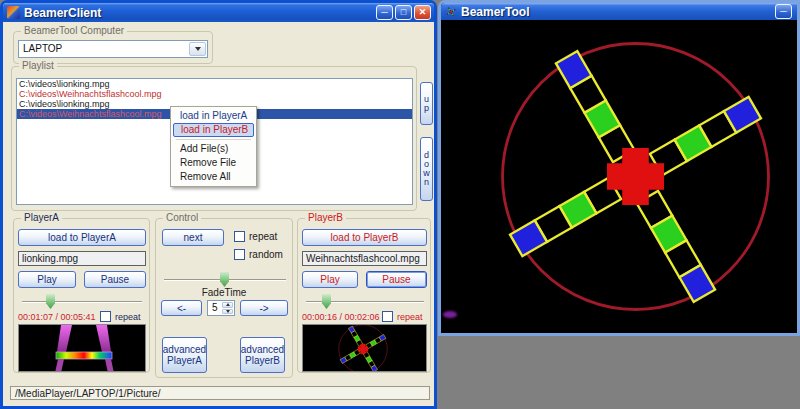 This screenshot has height=409, width=800. Describe the element at coordinates (106, 316) in the screenshot. I see `playera-repeat-checkbox` at that location.